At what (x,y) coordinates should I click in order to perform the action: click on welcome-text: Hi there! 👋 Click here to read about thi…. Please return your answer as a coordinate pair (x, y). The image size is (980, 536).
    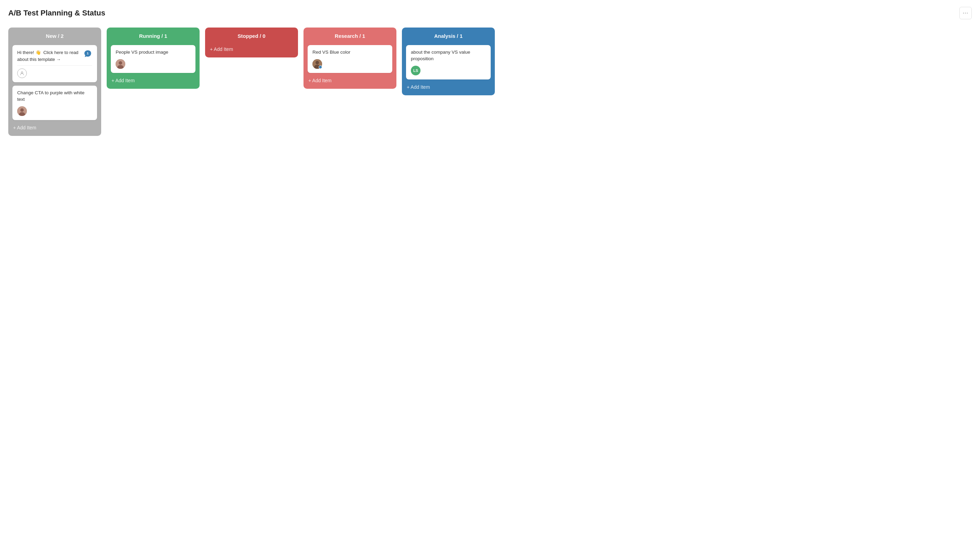
    Looking at the image, I should click on (49, 56).